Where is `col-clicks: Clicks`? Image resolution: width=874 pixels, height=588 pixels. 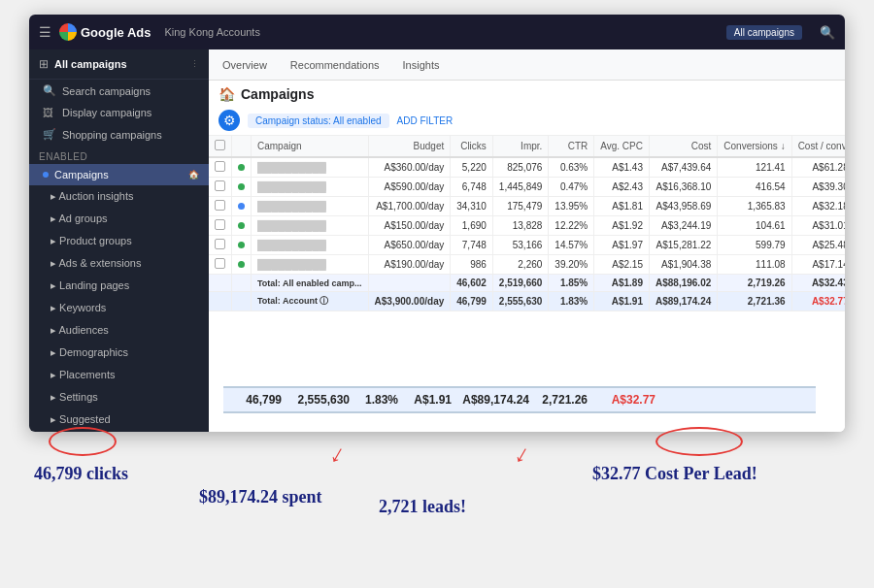
col-clicks: Clicks is located at coordinates (472, 147).